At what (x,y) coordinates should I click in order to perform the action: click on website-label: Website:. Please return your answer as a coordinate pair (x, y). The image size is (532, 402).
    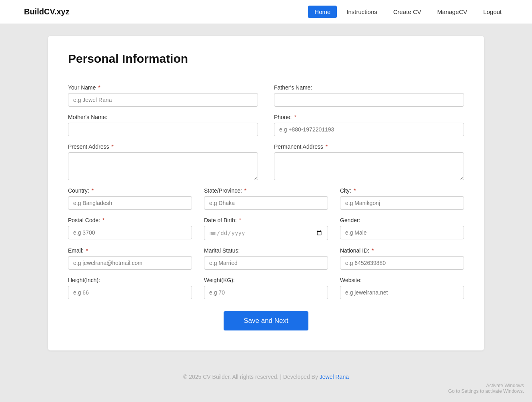
    Looking at the image, I should click on (402, 280).